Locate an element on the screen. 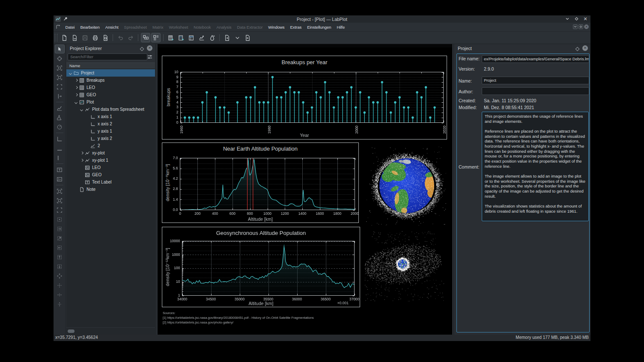  mdi-restore-button is located at coordinates (581, 27).